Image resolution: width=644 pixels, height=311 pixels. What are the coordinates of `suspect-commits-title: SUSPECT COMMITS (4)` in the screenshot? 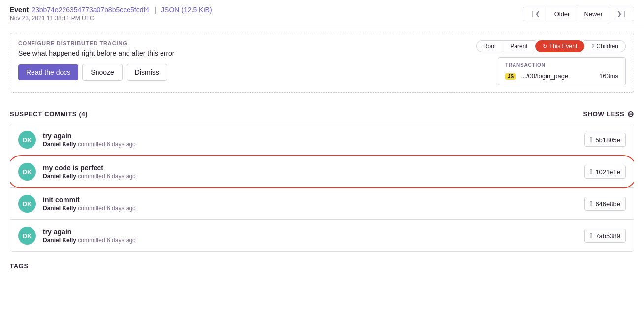 It's located at (49, 114).